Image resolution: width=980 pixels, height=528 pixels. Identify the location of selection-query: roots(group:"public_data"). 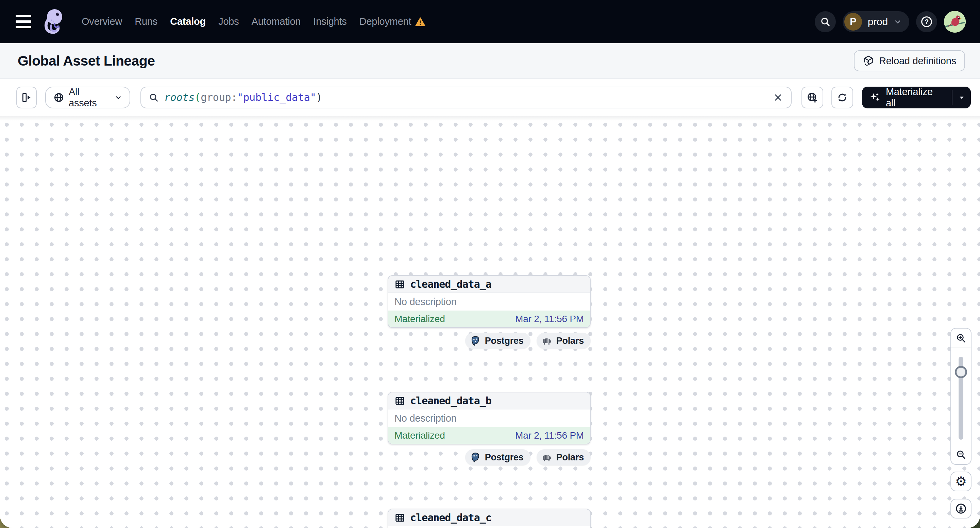
(243, 97).